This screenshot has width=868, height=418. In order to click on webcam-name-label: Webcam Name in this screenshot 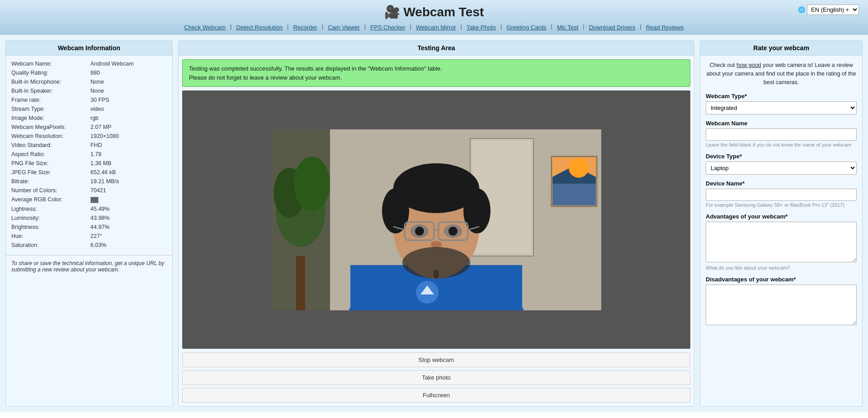, I will do `click(781, 123)`.